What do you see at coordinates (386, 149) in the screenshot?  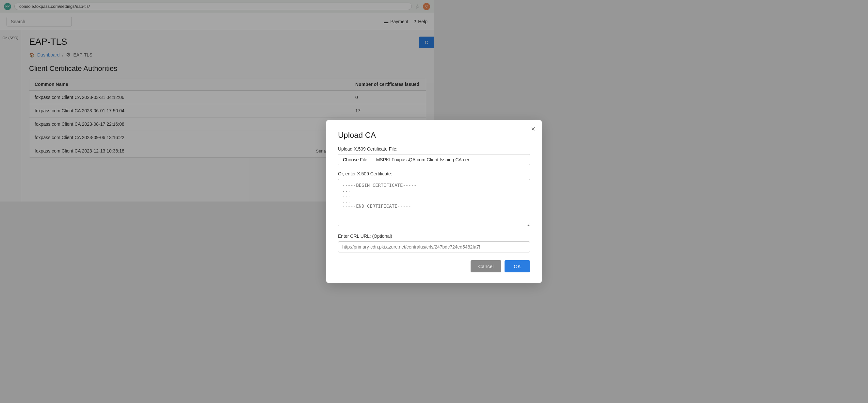 I see `upload-label: Upload X.509 Certificate File:` at bounding box center [386, 149].